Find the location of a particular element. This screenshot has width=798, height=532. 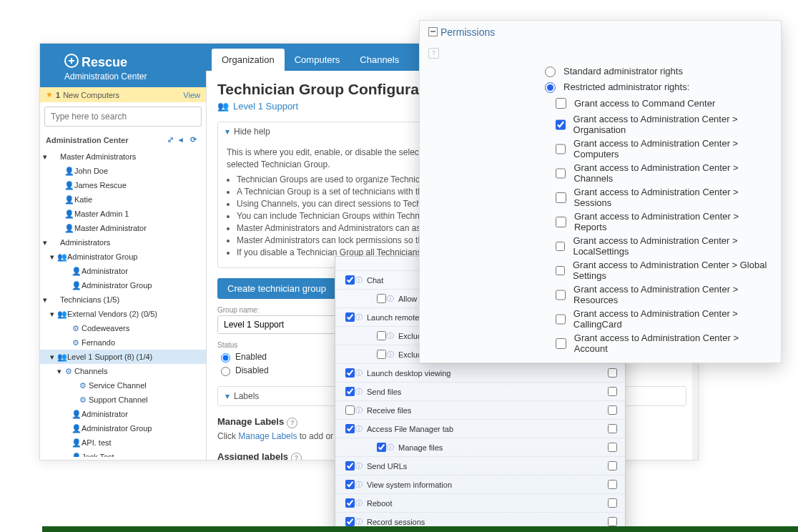

tab-computers: Computers is located at coordinates (317, 60).